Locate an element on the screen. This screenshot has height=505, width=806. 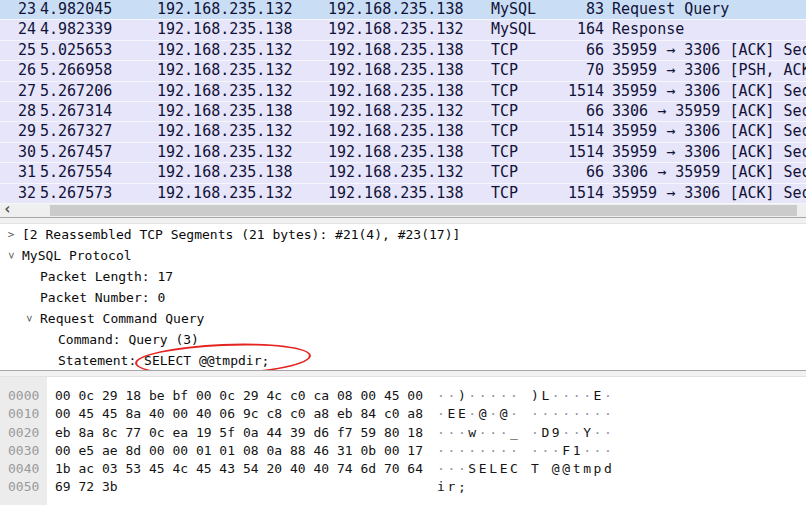
cell-length: 70 is located at coordinates (572, 70).